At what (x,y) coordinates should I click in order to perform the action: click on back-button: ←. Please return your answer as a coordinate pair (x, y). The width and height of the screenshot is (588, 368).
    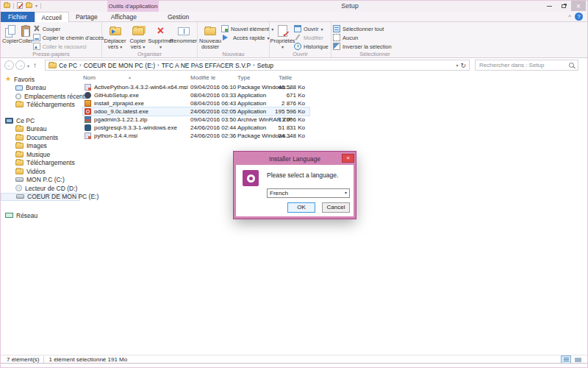
    Looking at the image, I should click on (9, 65).